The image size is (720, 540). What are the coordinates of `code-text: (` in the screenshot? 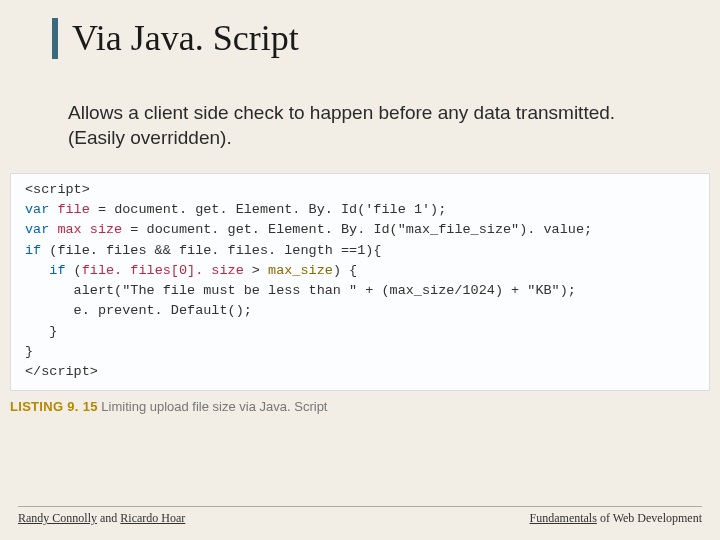 It's located at (74, 270).